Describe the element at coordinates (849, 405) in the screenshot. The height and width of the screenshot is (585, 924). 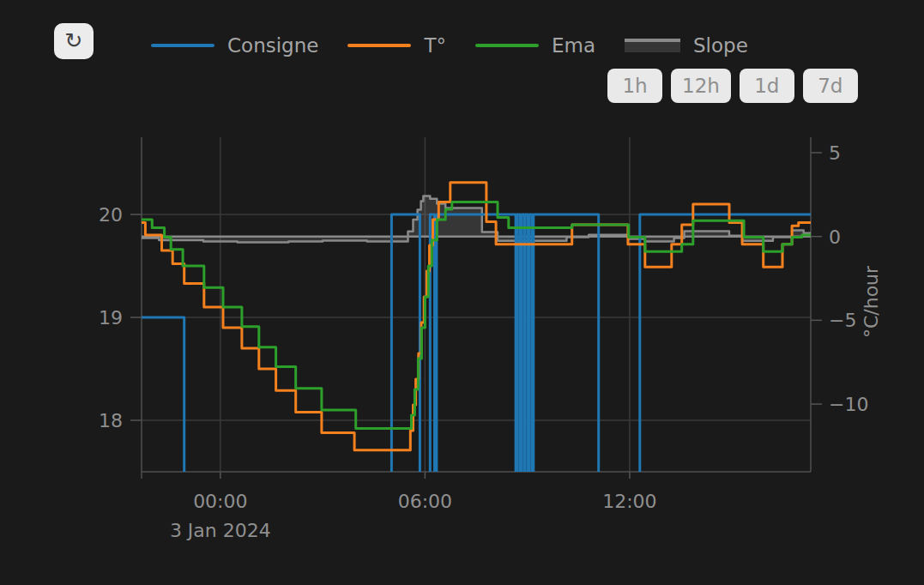
I see `right-axis-tick-label: −10` at that location.